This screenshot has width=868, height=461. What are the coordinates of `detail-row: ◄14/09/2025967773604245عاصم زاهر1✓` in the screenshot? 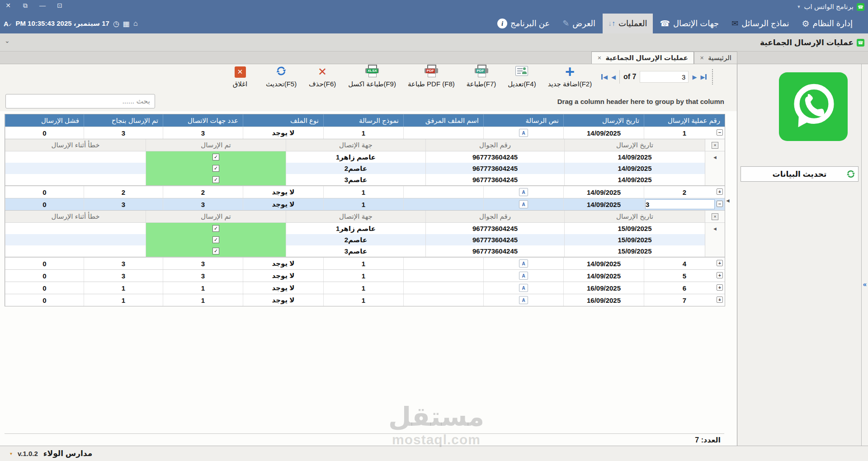 It's located at (365, 157).